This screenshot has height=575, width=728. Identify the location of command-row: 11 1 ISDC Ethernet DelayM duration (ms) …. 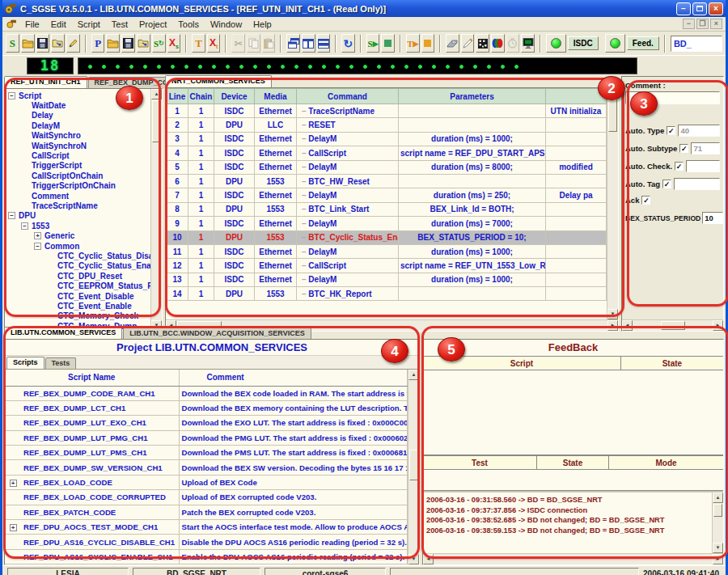
(387, 251).